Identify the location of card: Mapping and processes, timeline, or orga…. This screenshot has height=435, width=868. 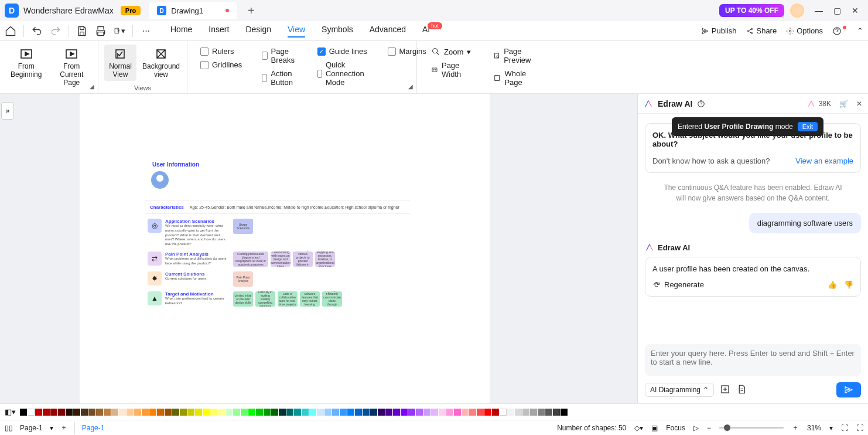
(325, 259).